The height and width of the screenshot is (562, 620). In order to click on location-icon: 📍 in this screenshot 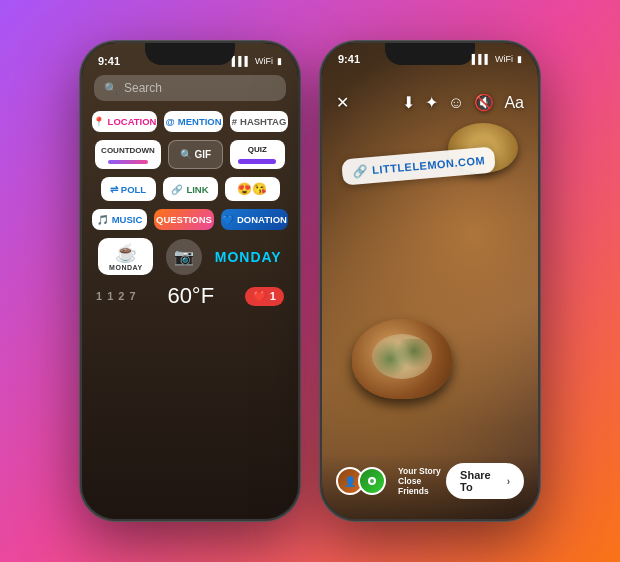, I will do `click(99, 122)`.